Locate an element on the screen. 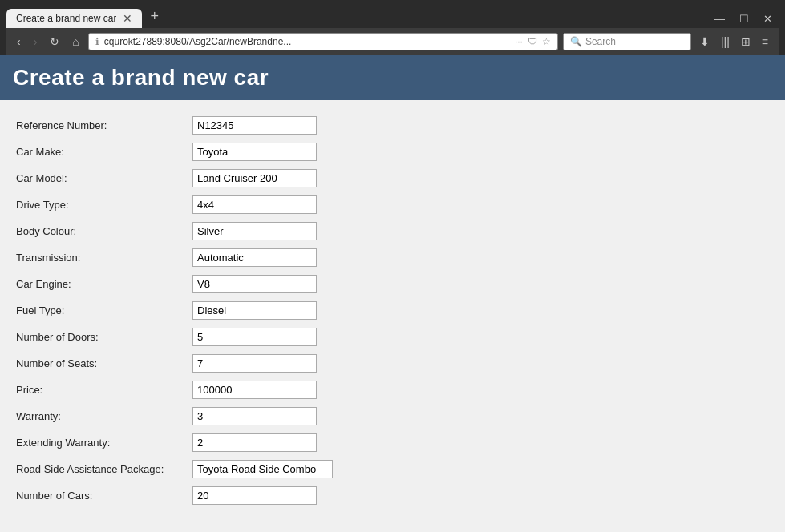 This screenshot has height=532, width=785. extending-warranty-input is located at coordinates (255, 442).